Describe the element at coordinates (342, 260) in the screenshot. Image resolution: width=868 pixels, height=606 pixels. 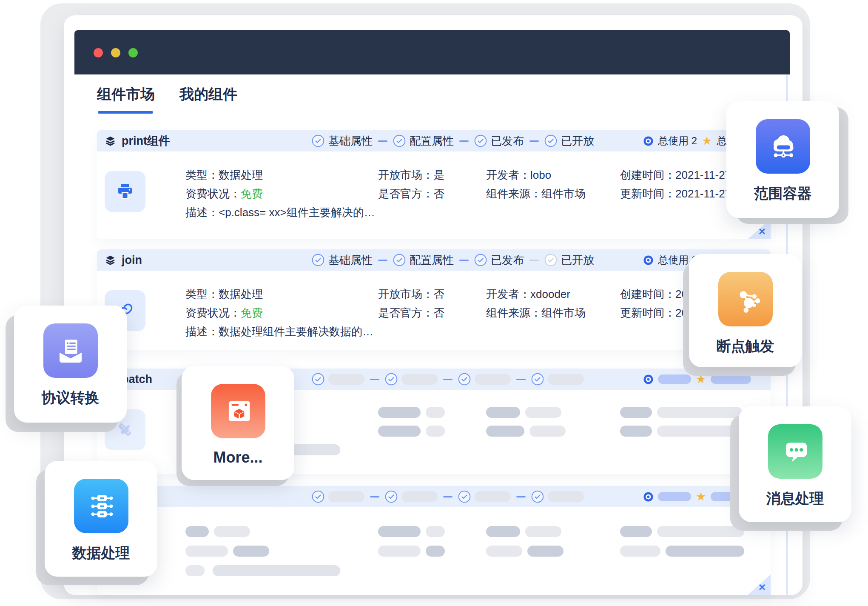
I see `step-basic: 基础属性` at that location.